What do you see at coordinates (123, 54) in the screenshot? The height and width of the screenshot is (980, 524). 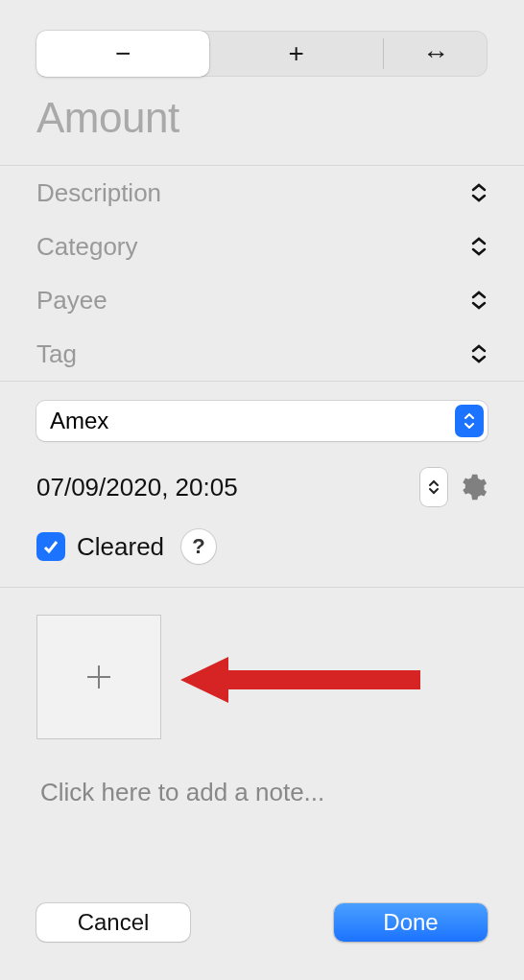 I see `segment-minus: −` at bounding box center [123, 54].